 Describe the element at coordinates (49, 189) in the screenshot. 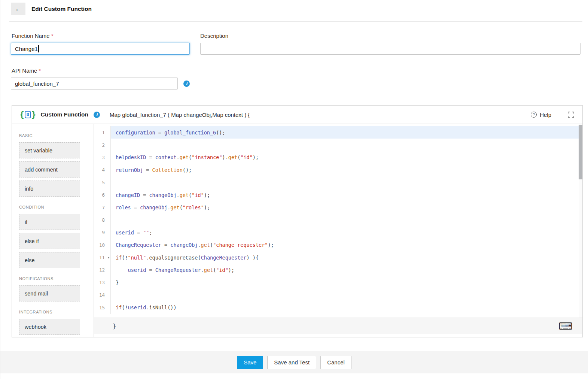

I see `sidebar-item-info: info` at that location.